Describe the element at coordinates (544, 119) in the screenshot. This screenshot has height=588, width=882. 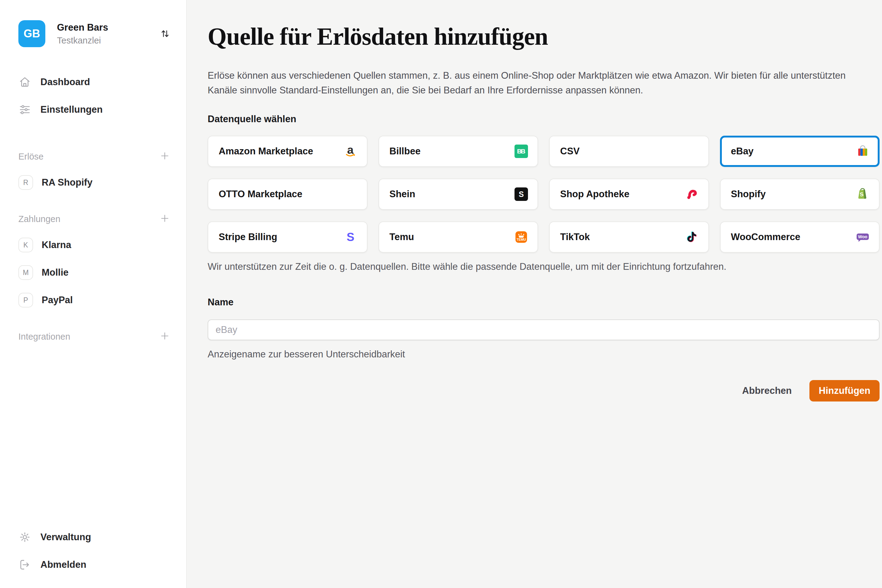
I see `source-select-label: Datenquelle wählen` at that location.